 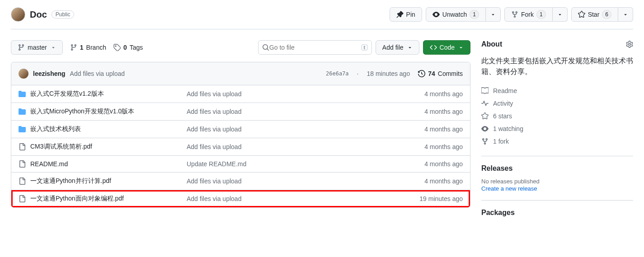 What do you see at coordinates (240, 164) in the screenshot?
I see `file-row: README.mdUpdate README.md4 months ago` at bounding box center [240, 164].